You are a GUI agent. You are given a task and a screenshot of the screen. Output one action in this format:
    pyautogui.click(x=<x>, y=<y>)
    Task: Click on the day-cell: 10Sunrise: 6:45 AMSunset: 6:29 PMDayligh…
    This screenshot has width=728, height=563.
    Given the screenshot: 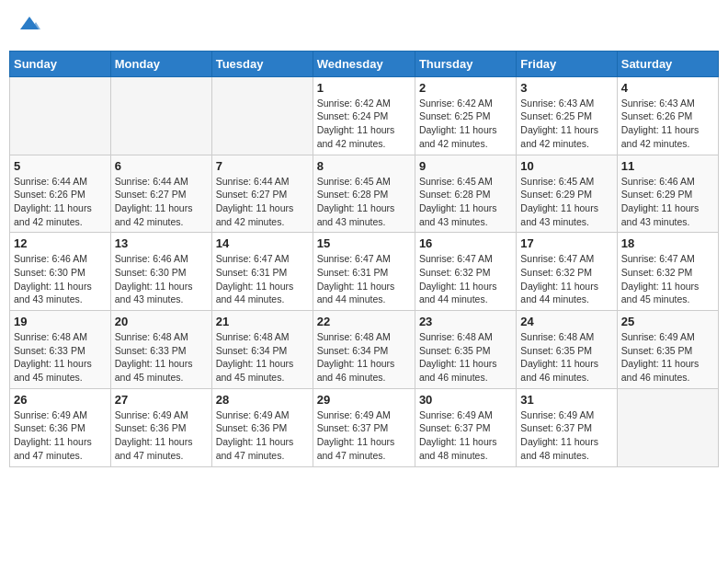 What is the action you would take?
    pyautogui.click(x=566, y=193)
    